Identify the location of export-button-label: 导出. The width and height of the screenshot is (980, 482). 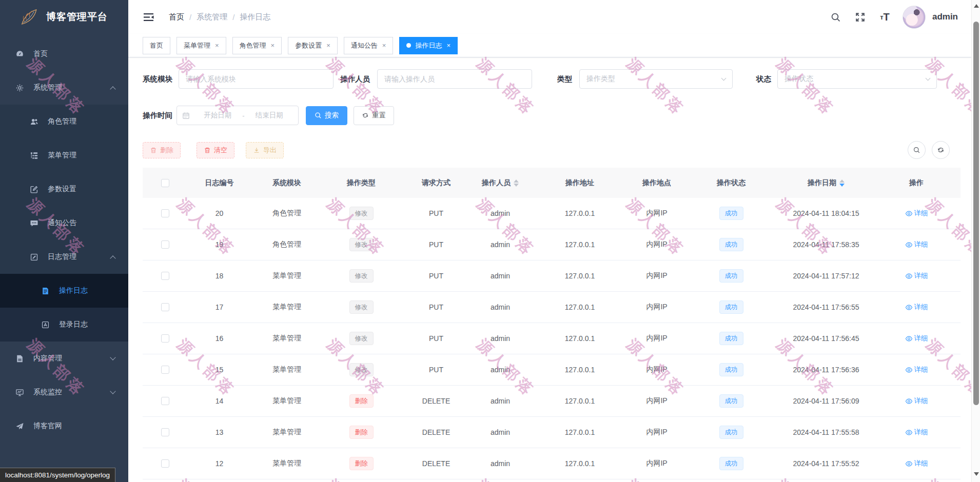
(270, 150).